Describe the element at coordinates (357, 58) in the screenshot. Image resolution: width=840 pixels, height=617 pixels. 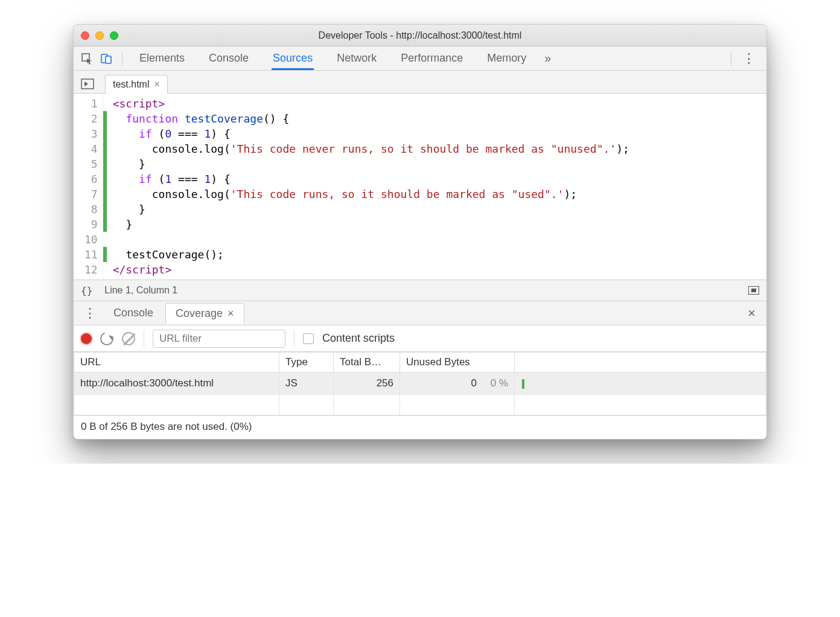
I see `tab-network: Network` at that location.